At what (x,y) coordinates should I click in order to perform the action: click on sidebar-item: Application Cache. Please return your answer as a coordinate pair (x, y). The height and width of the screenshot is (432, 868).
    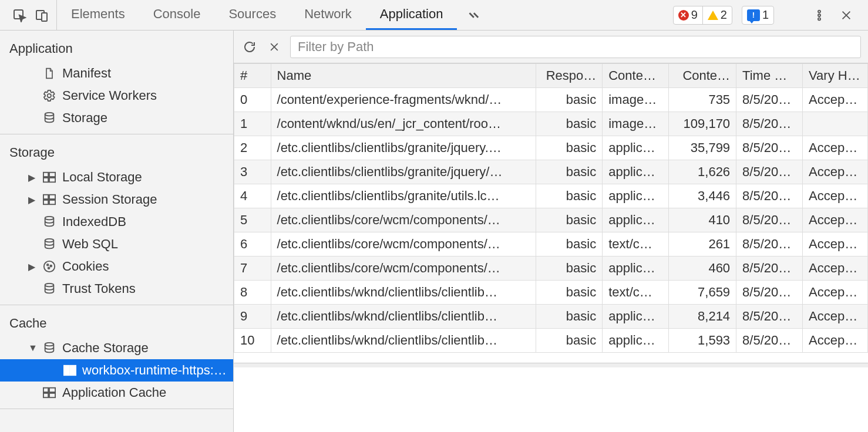
    Looking at the image, I should click on (116, 393).